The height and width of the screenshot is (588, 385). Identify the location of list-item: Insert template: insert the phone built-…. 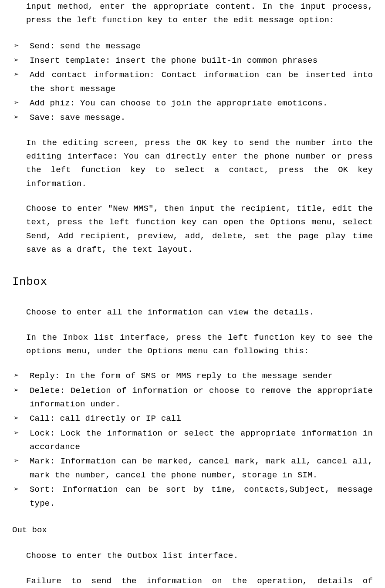
(192, 61).